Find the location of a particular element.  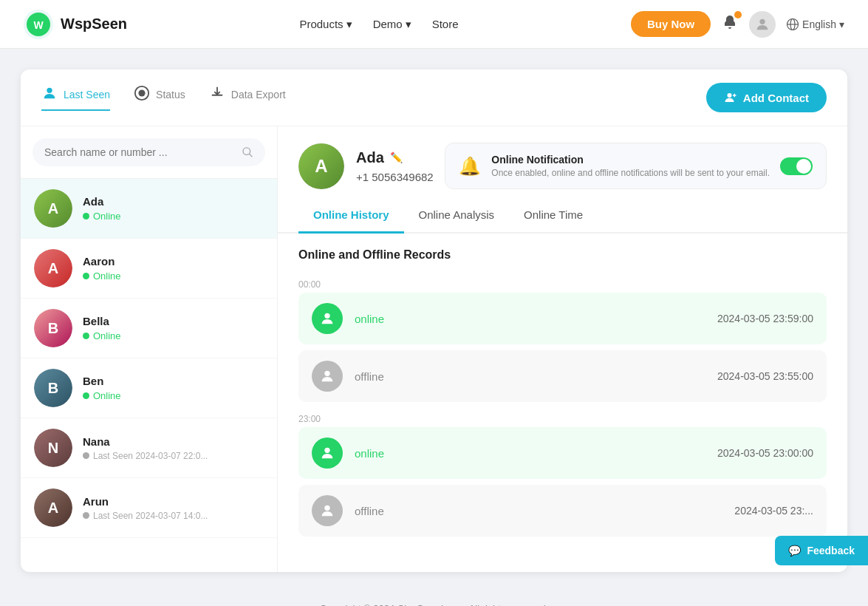

record-time-0: 2024-03-05 23:59:00 is located at coordinates (765, 319).